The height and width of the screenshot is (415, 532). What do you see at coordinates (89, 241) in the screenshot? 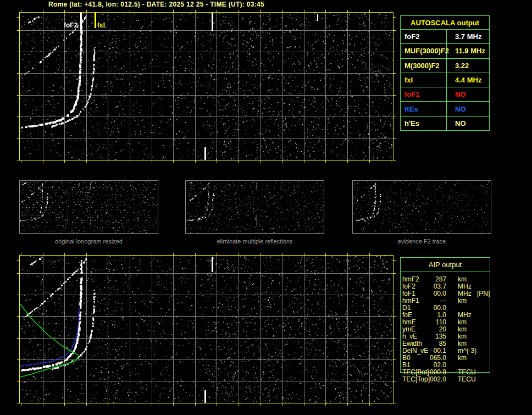
I see `thumbnail-caption-original: original ionogram resized` at bounding box center [89, 241].